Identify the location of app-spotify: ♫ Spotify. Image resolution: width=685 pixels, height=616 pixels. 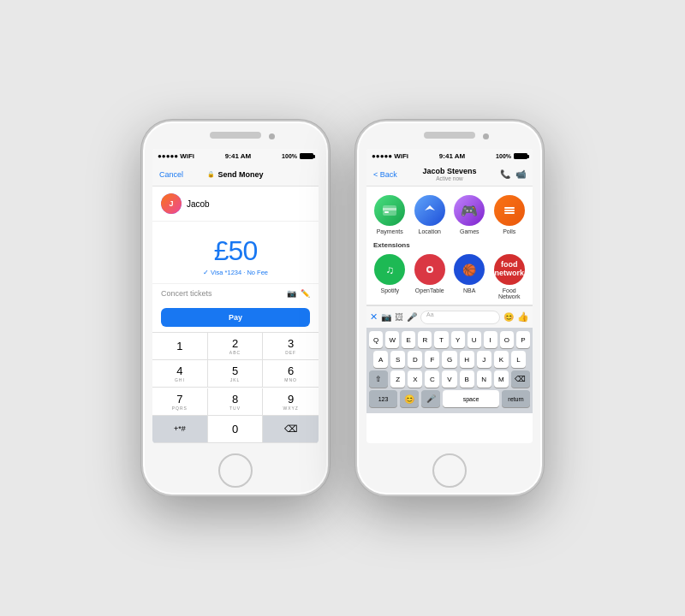
(390, 277).